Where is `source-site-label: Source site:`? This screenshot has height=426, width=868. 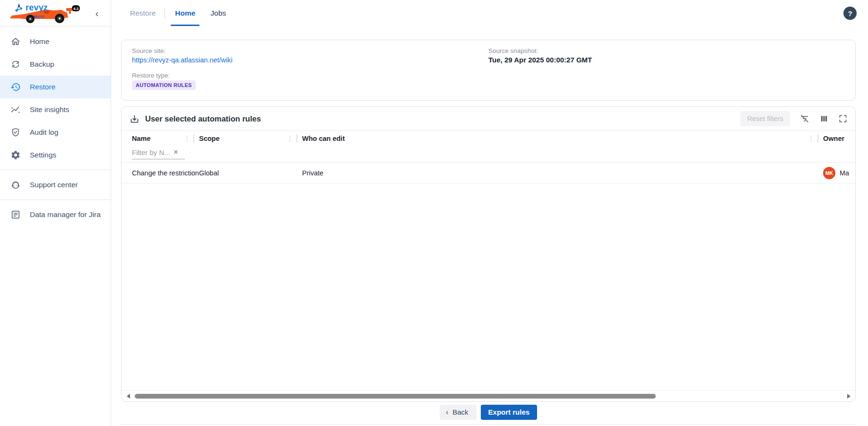
source-site-label: Source site: is located at coordinates (310, 51).